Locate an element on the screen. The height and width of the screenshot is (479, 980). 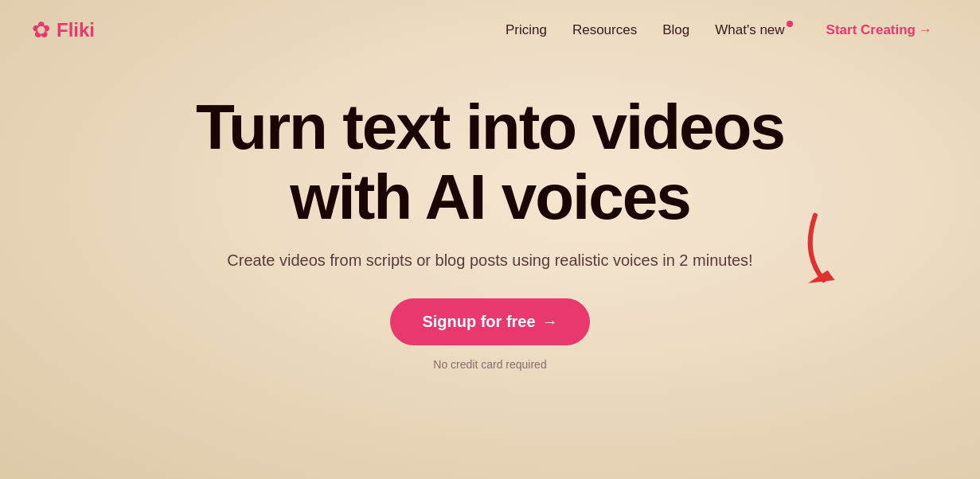
hero-subtitle: Create videos from scripts or blog posts… is located at coordinates (490, 261).